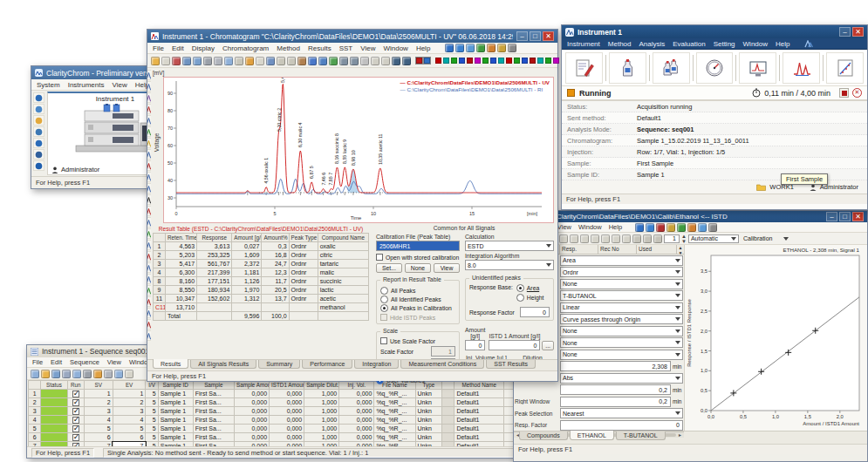 The width and height of the screenshot is (868, 462). Describe the element at coordinates (38, 154) in the screenshot. I see `database-icon` at that location.